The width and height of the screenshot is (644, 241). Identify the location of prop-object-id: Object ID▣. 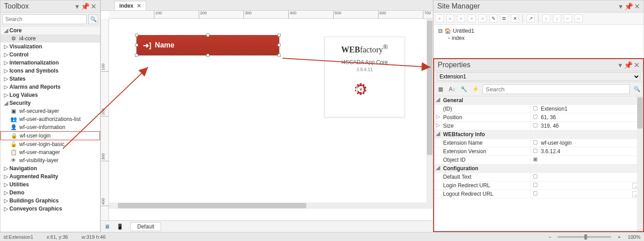
(539, 160).